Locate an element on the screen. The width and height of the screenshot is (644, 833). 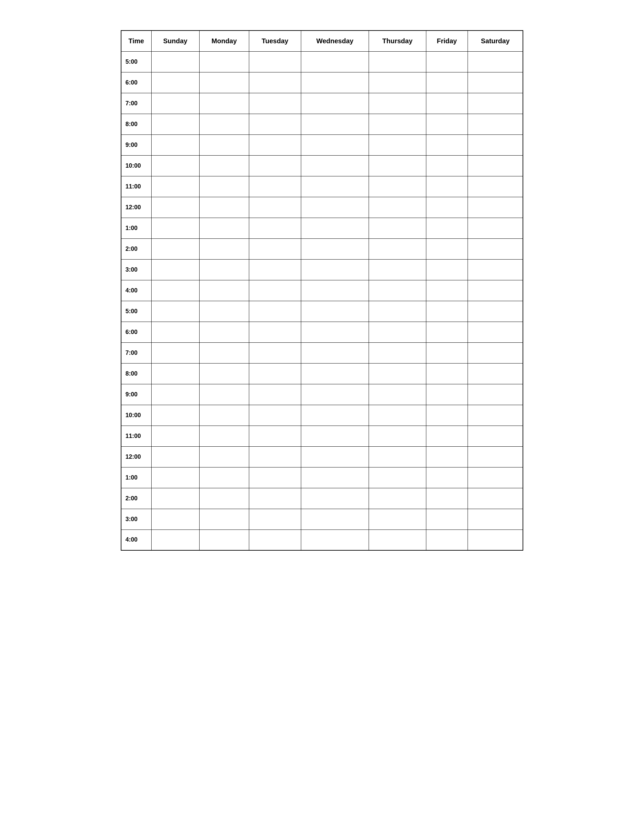
time-cell-0: 5:00 is located at coordinates (136, 62).